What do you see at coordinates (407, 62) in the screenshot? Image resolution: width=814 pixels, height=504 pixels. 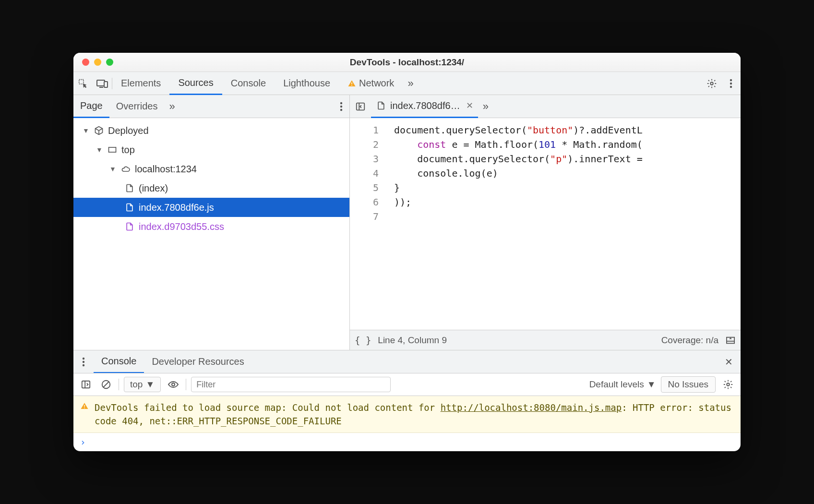 I see `window-title: DevTools - localhost:1234/` at bounding box center [407, 62].